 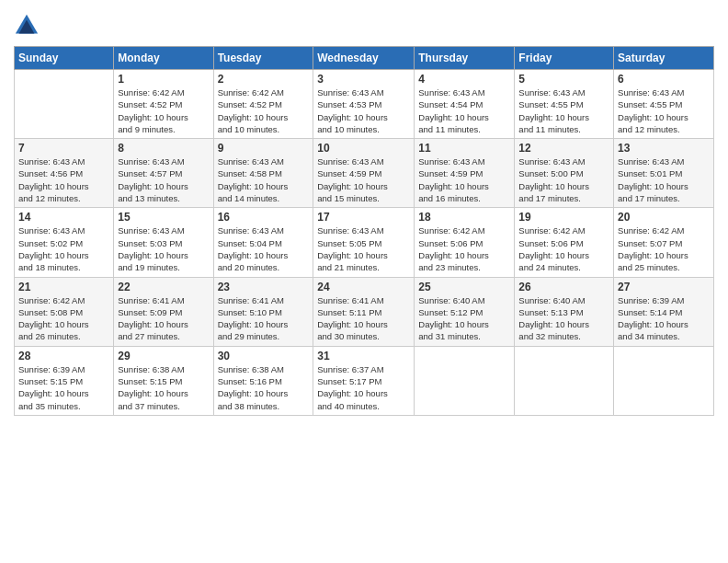 I want to click on day-number: 4, so click(x=464, y=79).